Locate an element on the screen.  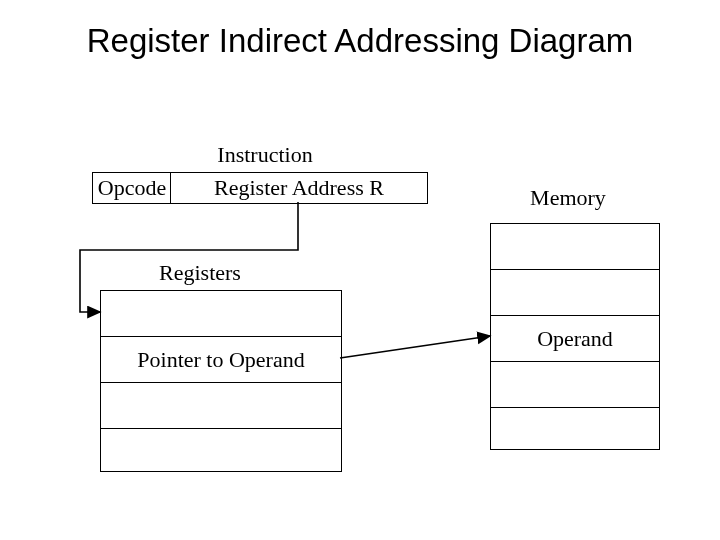
memory-row-operand: Operand is located at coordinates (575, 339).